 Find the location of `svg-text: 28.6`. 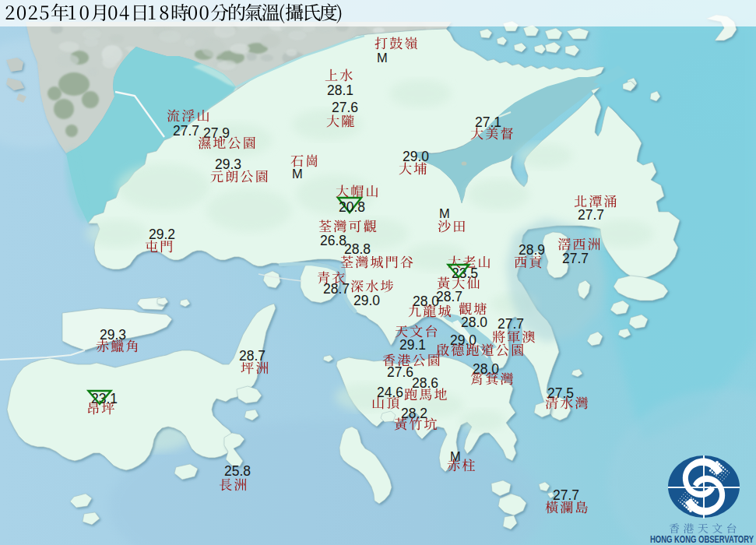

svg-text: 28.6 is located at coordinates (425, 383).